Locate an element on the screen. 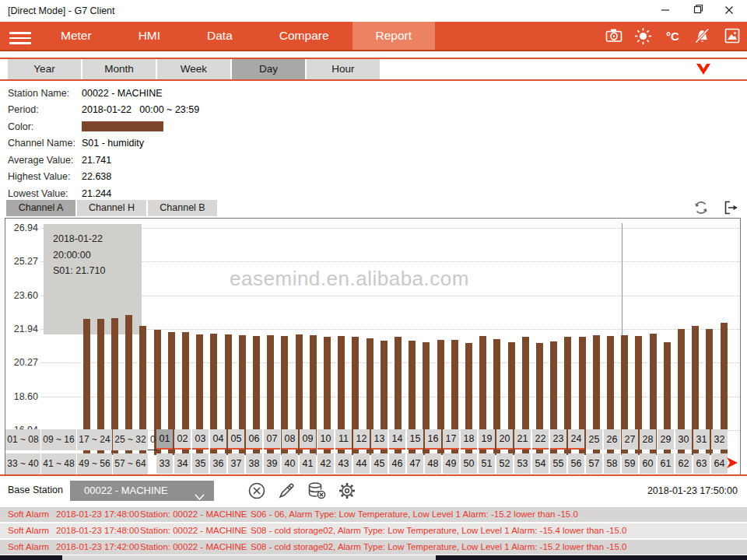  x-number-button: 52 is located at coordinates (504, 464).